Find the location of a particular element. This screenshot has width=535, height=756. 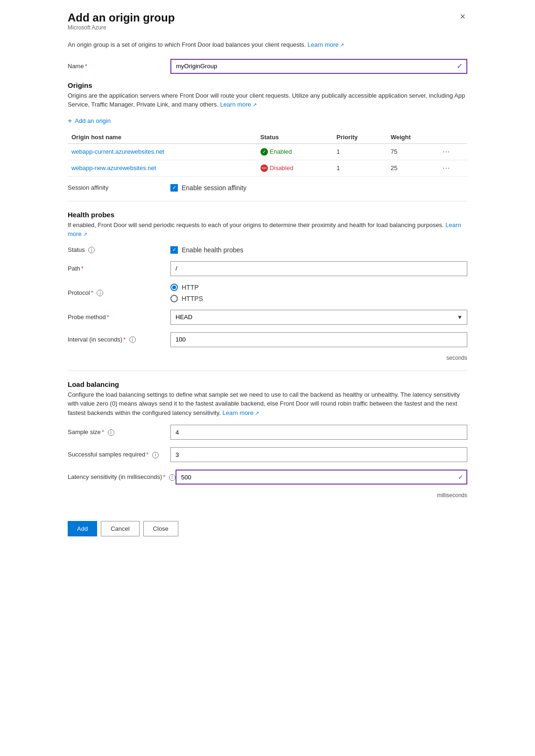

origin-host-link-2: webapp-new.azurewebsites.net is located at coordinates (114, 168).